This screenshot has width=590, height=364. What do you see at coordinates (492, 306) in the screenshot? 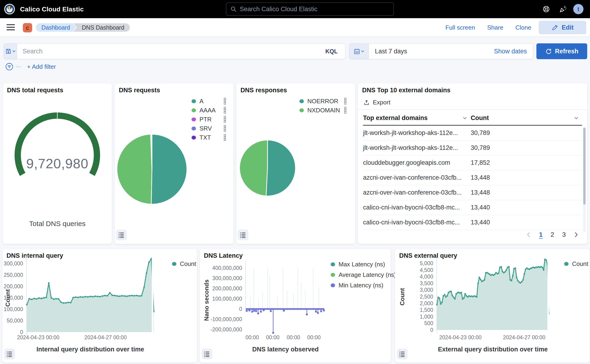
I see `panel-dns-external-query: DNS external query 05001,0001,5002,0002,…` at bounding box center [492, 306].